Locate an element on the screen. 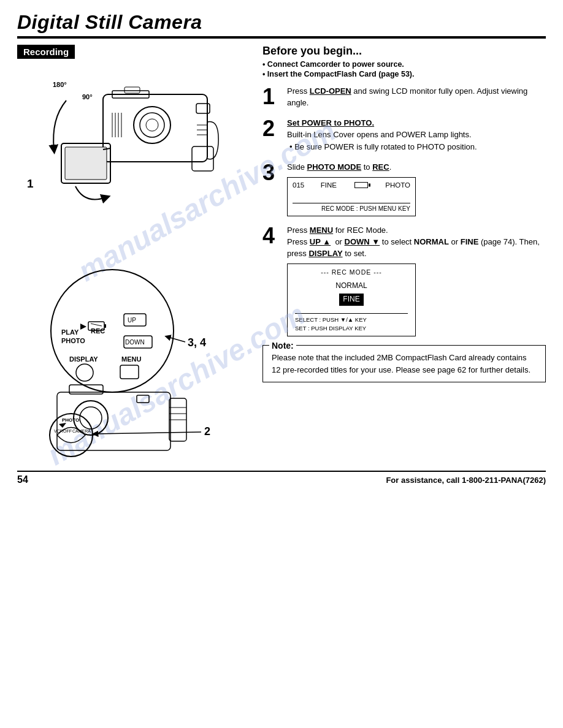  rec-mode-select-line: SELECT : PUSH ▼/▲ KEY is located at coordinates (351, 320).